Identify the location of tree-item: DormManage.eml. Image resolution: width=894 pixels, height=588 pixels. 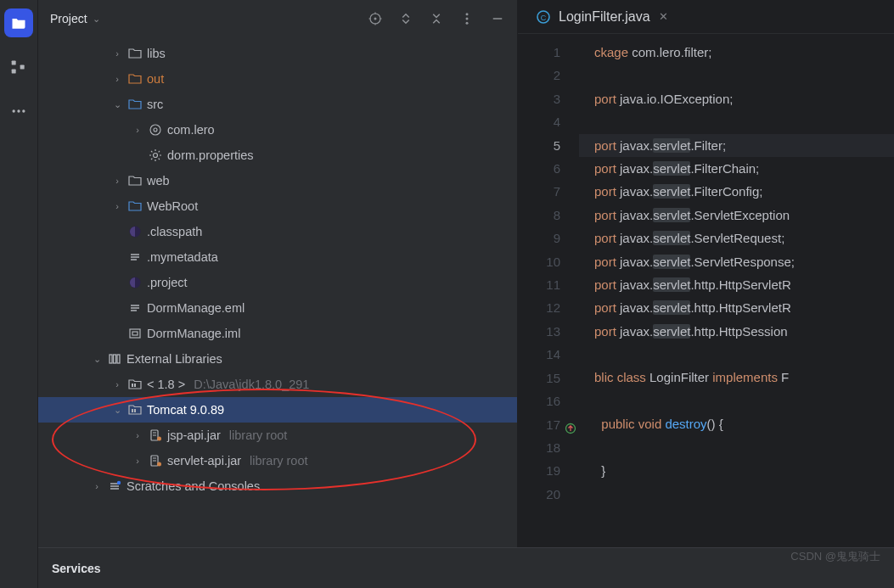
(278, 308).